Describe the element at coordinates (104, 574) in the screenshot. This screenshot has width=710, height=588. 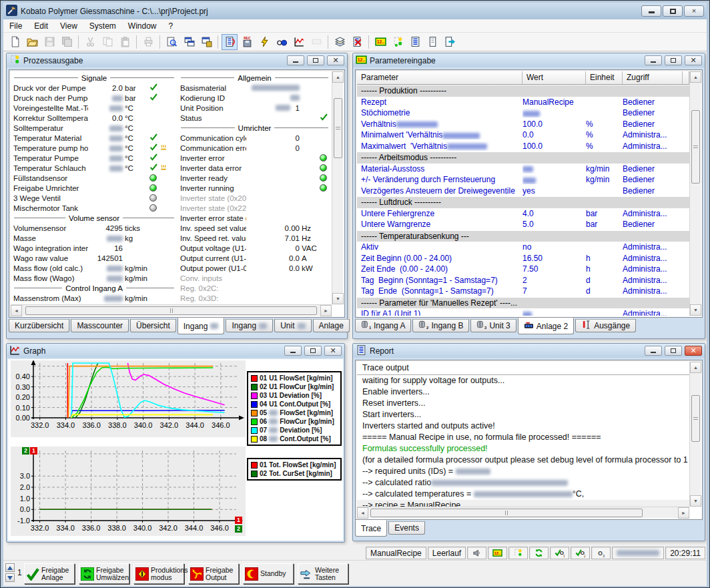
I see `freigabe-umw-lzen-button: FreigabeUmwälzen` at that location.